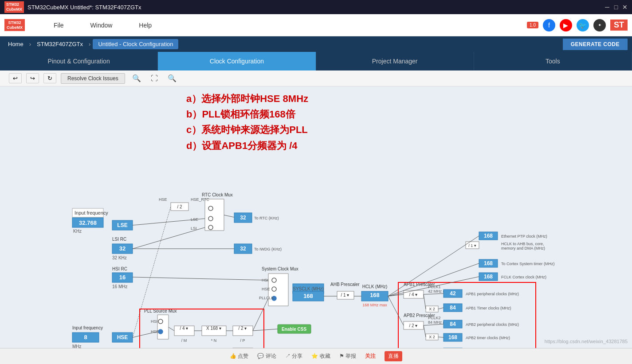 The width and height of the screenshot is (632, 364). I want to click on zoom-out-button: 🔍, so click(172, 78).